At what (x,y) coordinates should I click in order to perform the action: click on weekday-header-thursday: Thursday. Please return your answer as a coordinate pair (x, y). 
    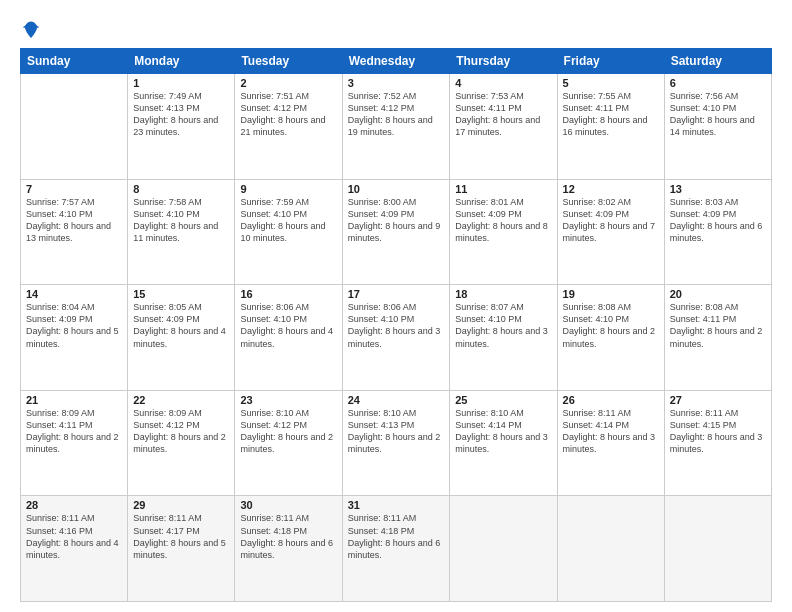
    Looking at the image, I should click on (504, 62).